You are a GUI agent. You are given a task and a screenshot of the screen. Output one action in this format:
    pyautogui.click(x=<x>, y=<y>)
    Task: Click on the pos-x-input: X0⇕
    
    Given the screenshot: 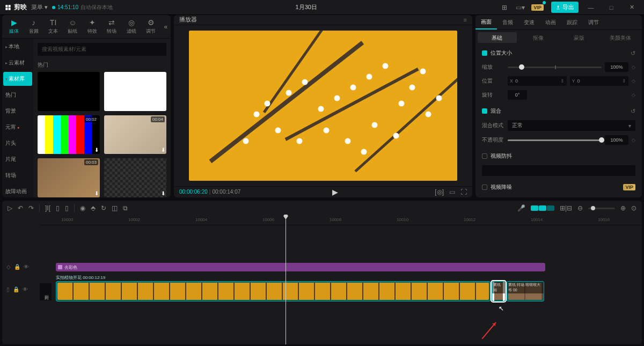 What is the action you would take?
    pyautogui.click(x=537, y=81)
    